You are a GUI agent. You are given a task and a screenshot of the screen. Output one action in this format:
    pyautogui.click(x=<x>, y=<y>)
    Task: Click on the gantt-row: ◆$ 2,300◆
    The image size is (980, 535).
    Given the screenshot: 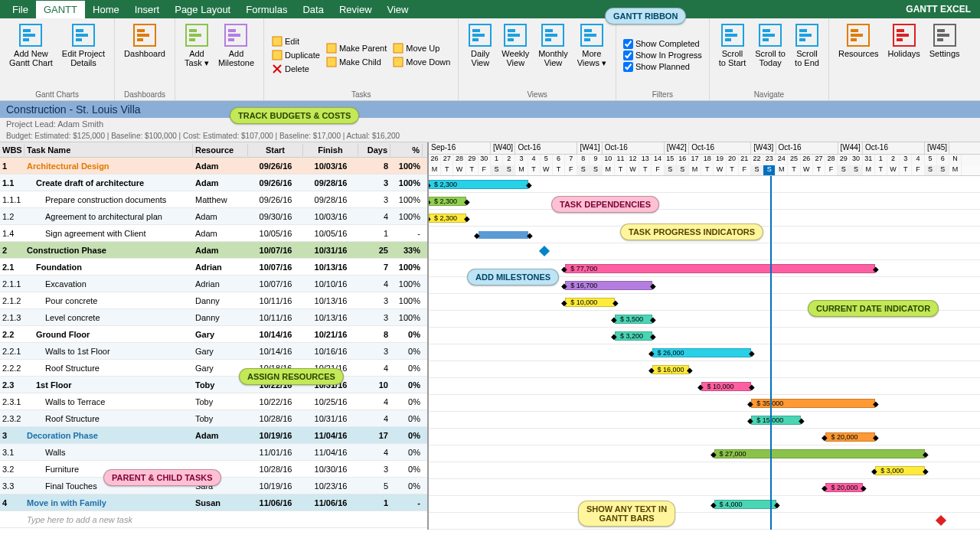 What is the action you would take?
    pyautogui.click(x=704, y=201)
    